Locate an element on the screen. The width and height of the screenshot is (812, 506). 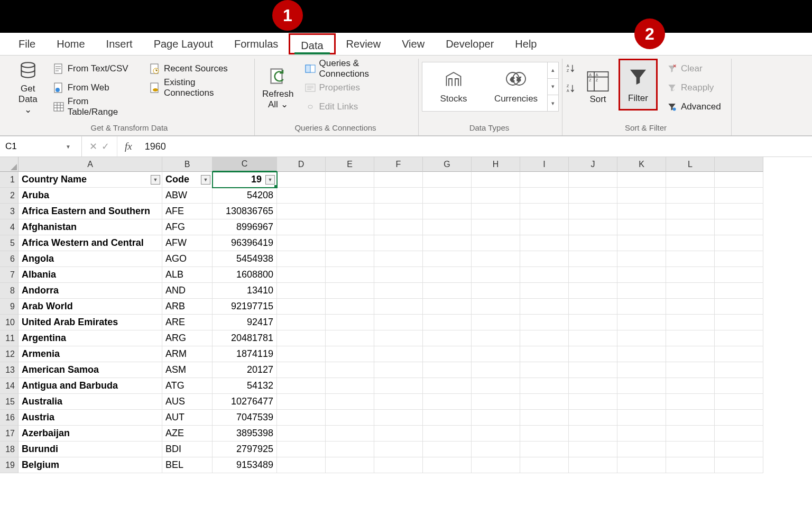
get-data-button: Get Data ⌄ is located at coordinates (28, 88).